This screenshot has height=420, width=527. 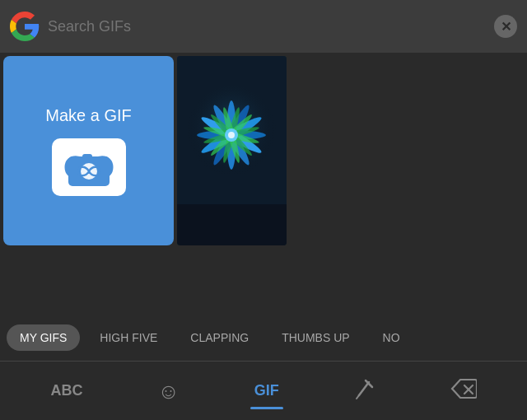 I want to click on gif-thumbnail-image, so click(x=232, y=151).